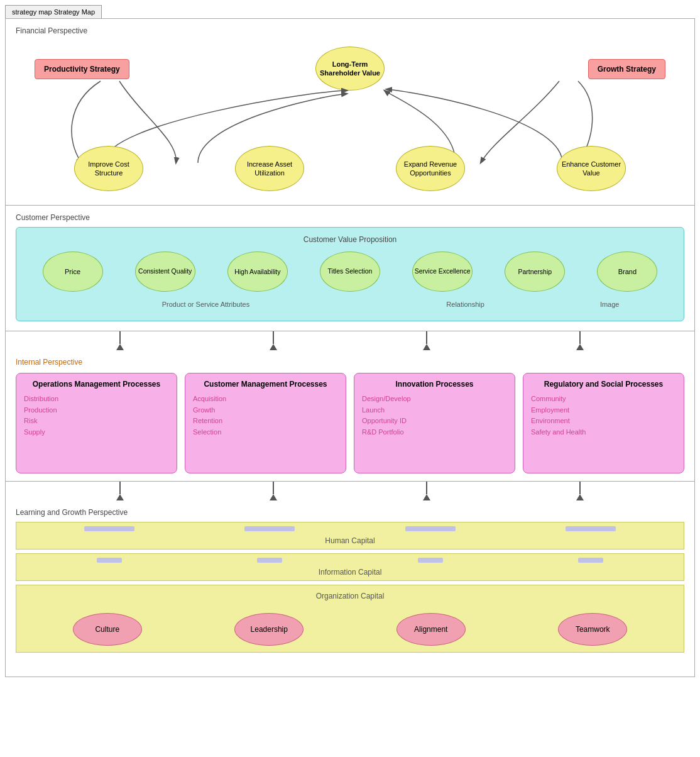 The height and width of the screenshot is (757, 700). What do you see at coordinates (351, 572) in the screenshot?
I see `ic-label: Information Capital` at bounding box center [351, 572].